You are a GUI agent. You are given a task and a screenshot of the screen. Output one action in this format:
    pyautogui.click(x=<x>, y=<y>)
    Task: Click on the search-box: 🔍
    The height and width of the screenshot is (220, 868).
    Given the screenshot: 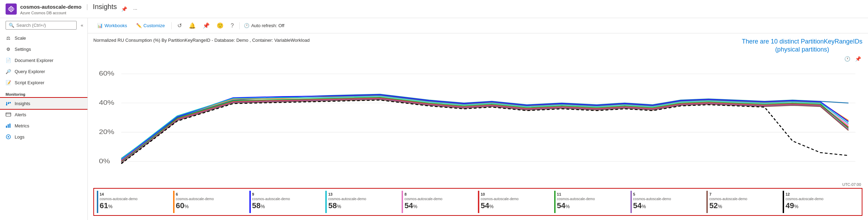 What is the action you would take?
    pyautogui.click(x=41, y=25)
    